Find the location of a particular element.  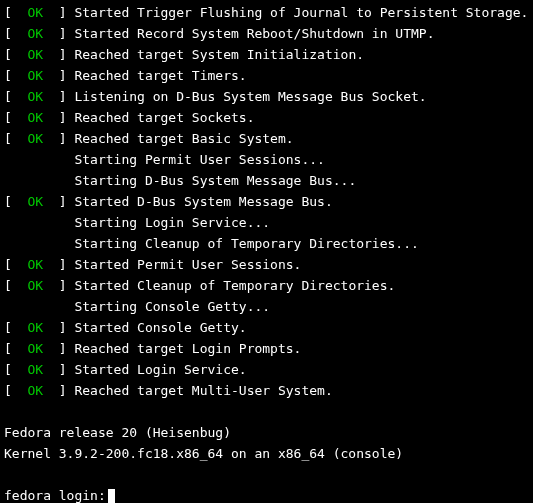

boot-log-line: [ OK ] Reached target Timers. is located at coordinates (266, 76).